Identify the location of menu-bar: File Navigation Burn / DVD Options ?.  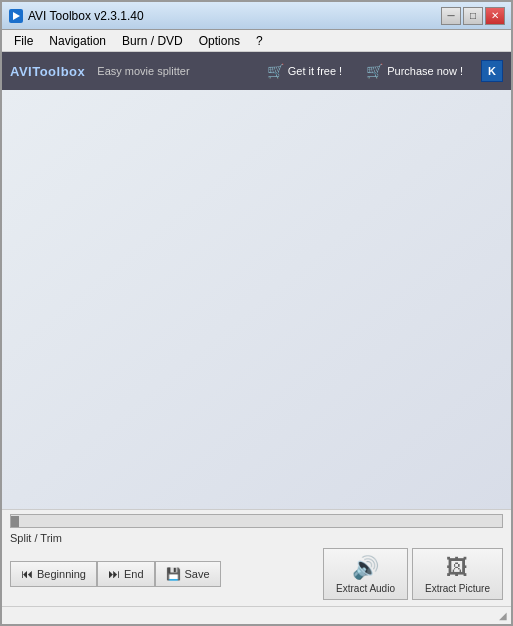
(256, 41).